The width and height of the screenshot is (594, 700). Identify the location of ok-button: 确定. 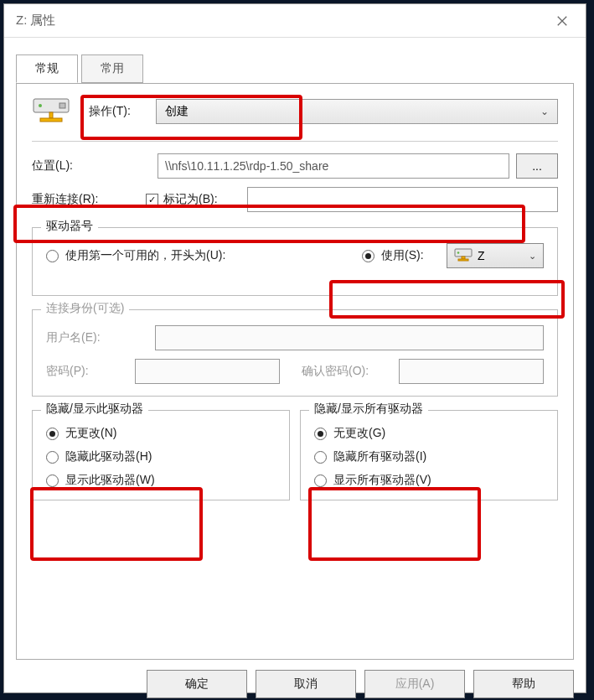
(197, 684).